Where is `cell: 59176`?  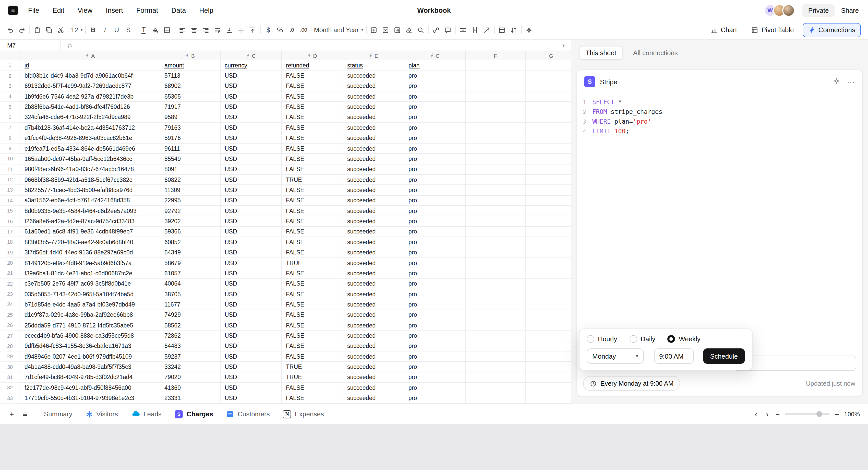 cell: 59176 is located at coordinates (191, 138).